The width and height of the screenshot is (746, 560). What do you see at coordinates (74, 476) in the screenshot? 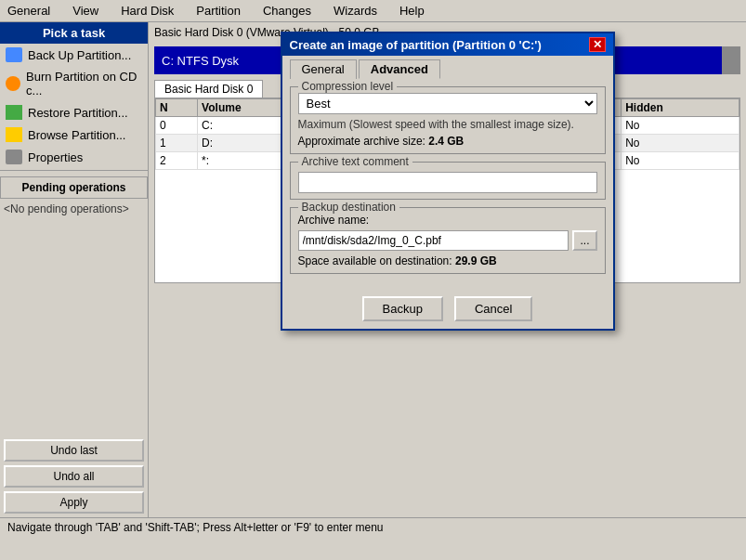
I see `undo-all-button: Undo all` at bounding box center [74, 476].